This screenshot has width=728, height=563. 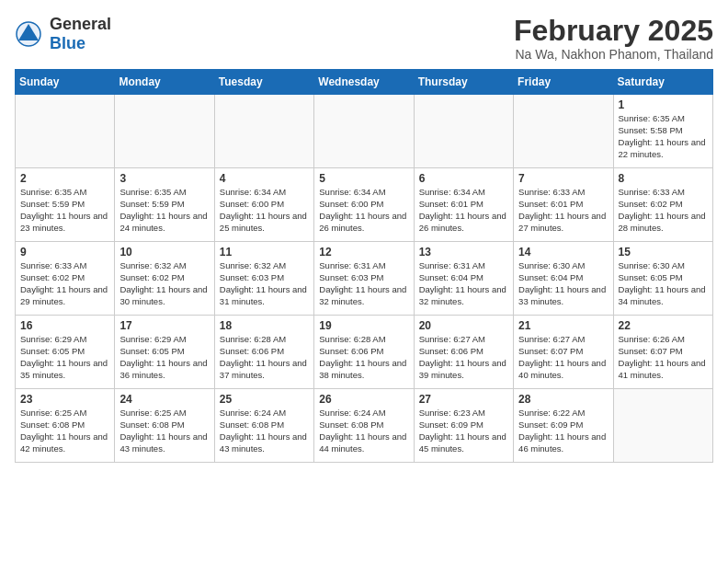 What do you see at coordinates (663, 132) in the screenshot?
I see `calendar-cell: 1Sunrise: 6:35 AM Sunset: 5:58 PM Daylig…` at bounding box center [663, 132].